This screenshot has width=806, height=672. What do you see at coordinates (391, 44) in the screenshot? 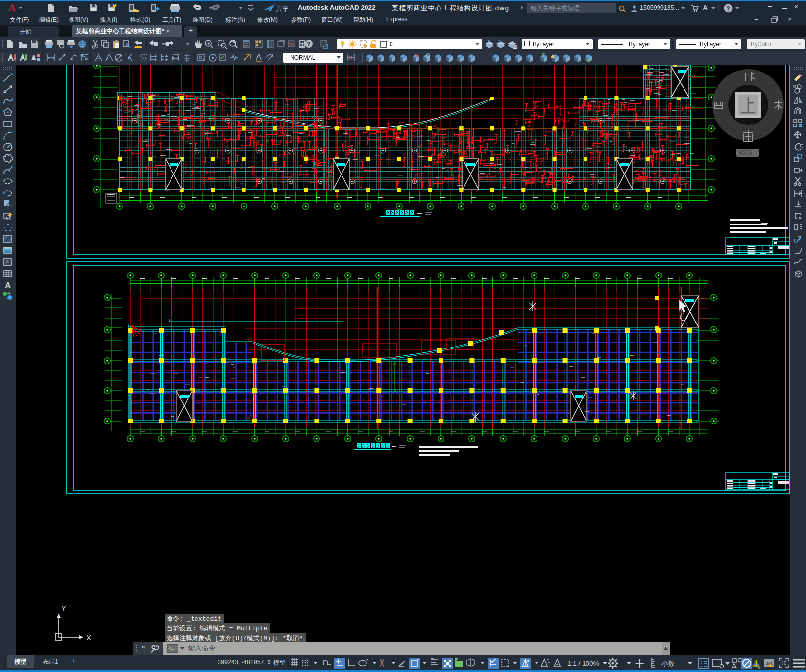
I see `svg-text: 0` at bounding box center [391, 44].